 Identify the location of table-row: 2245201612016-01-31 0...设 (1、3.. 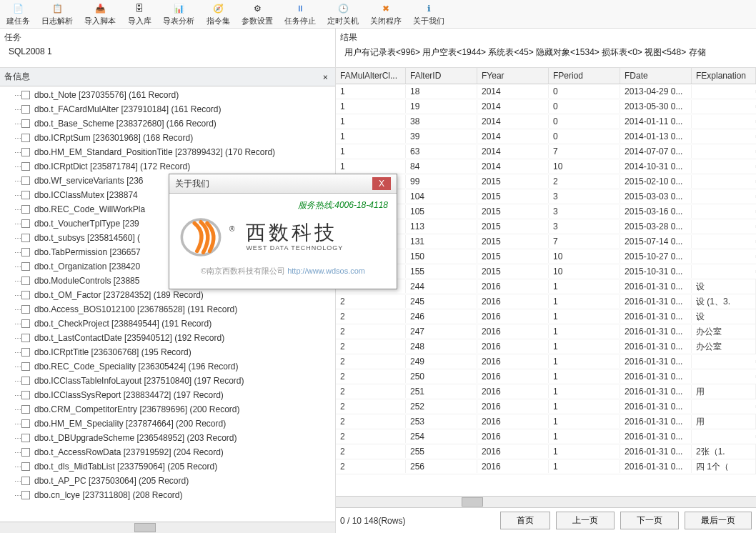
(546, 302).